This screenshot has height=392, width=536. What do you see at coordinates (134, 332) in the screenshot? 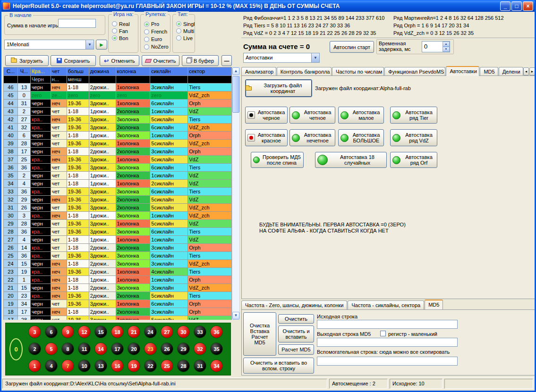
I see `board-number-21: 21` at bounding box center [134, 332].